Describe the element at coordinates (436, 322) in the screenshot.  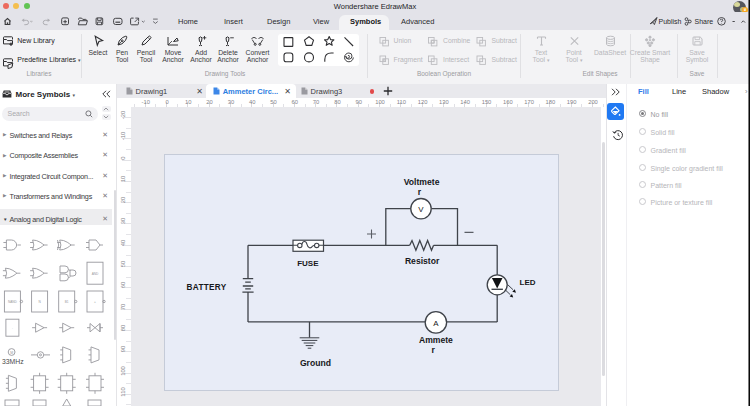
I see `svg-text: A` at that location.